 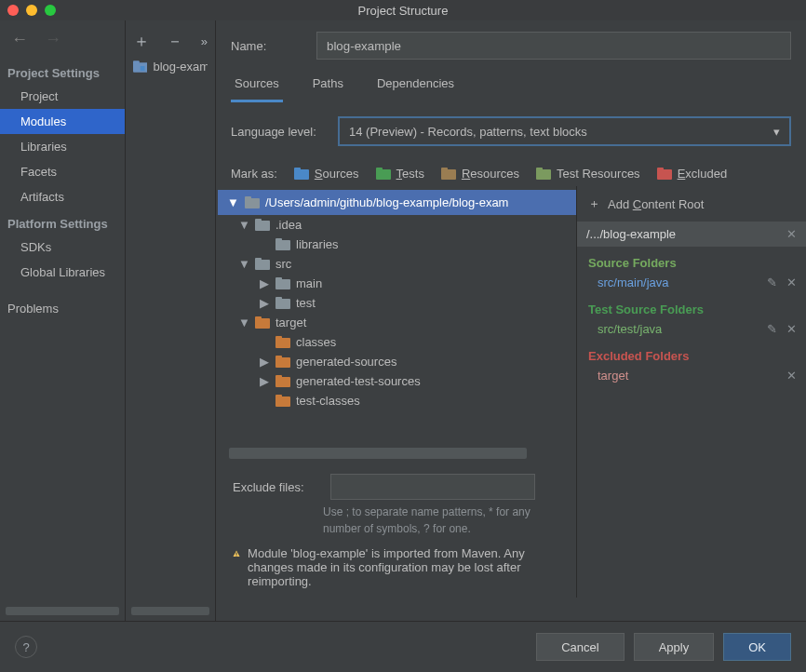 What do you see at coordinates (62, 197) in the screenshot?
I see `sidebar-item-artifacts: Artifacts` at bounding box center [62, 197].